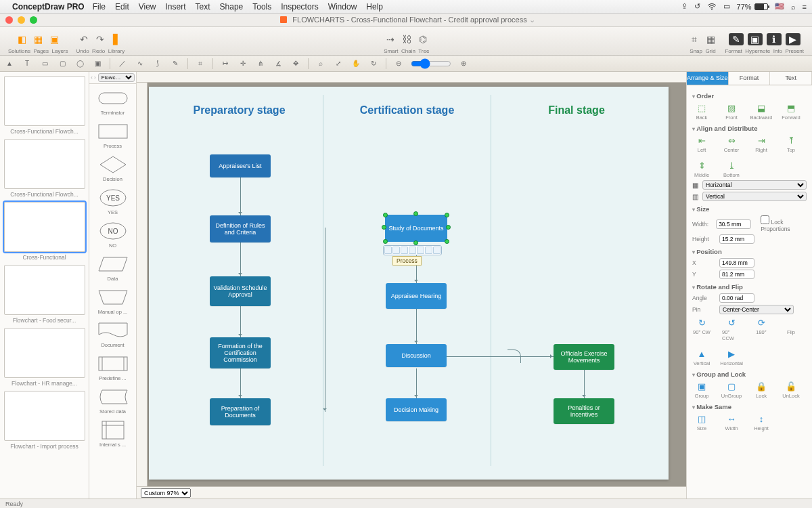  I want to click on node-officials-exercise: Officials Exercise Movements, so click(584, 357).